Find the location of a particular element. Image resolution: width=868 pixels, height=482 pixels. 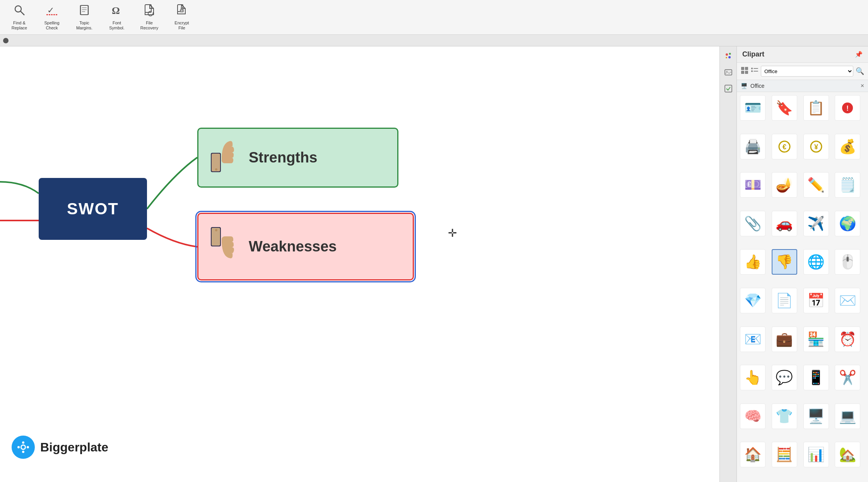

clipart-item: 🪪 is located at coordinates (753, 108).